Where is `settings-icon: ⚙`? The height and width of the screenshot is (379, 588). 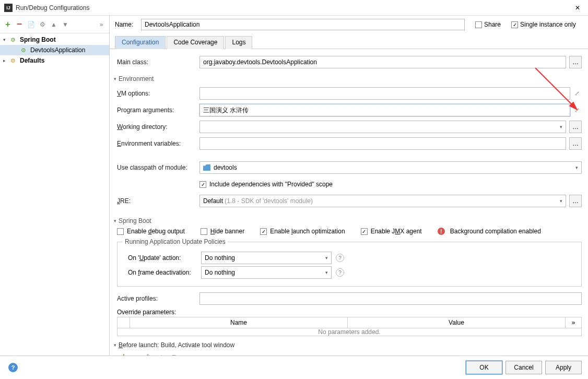 settings-icon: ⚙ is located at coordinates (42, 25).